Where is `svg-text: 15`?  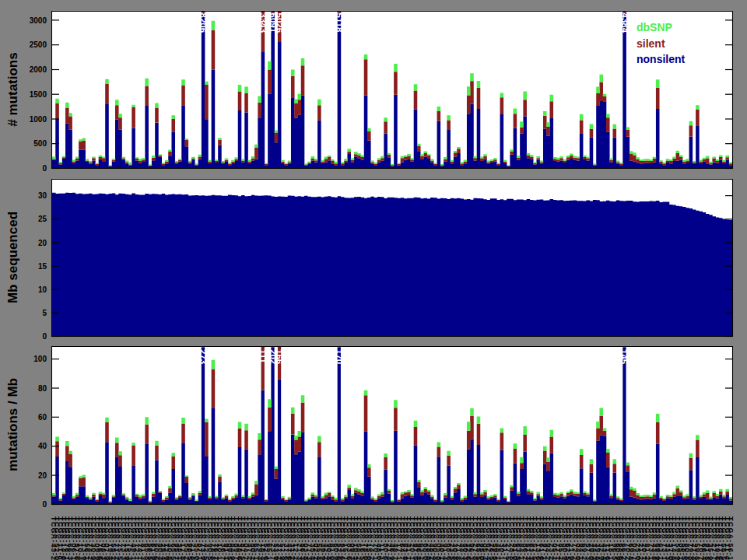
svg-text: 15 is located at coordinates (43, 266).